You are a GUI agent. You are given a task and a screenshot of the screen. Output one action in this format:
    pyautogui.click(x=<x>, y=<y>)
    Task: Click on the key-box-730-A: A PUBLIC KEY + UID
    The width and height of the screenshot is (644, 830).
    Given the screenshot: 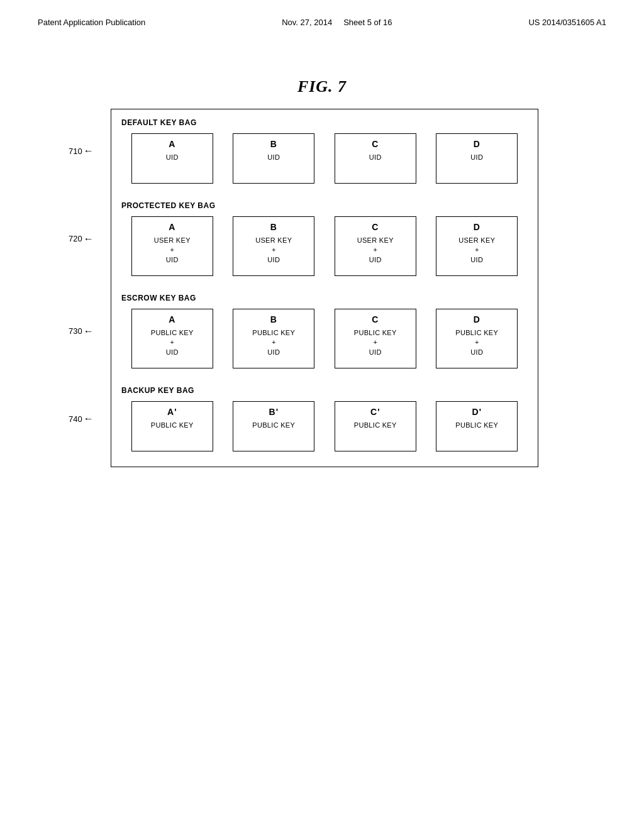 What is the action you would take?
    pyautogui.click(x=172, y=338)
    